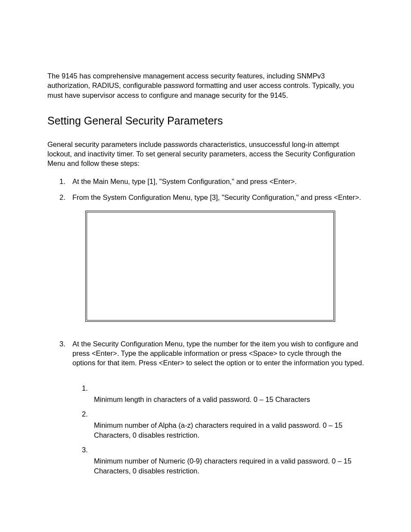 The width and height of the screenshot is (411, 532). Describe the element at coordinates (224, 429) in the screenshot. I see `parameter-sublist: 1. Minimum length in characters of a val…` at that location.